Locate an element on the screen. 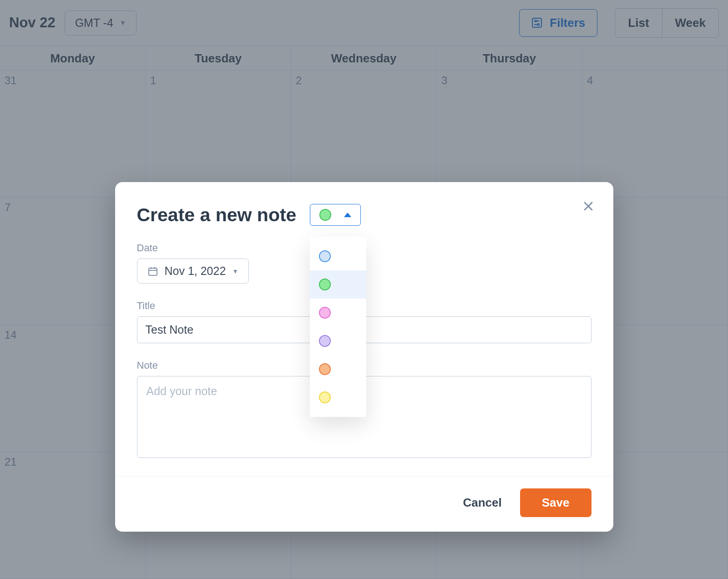 Image resolution: width=728 pixels, height=579 pixels. close-button is located at coordinates (588, 207).